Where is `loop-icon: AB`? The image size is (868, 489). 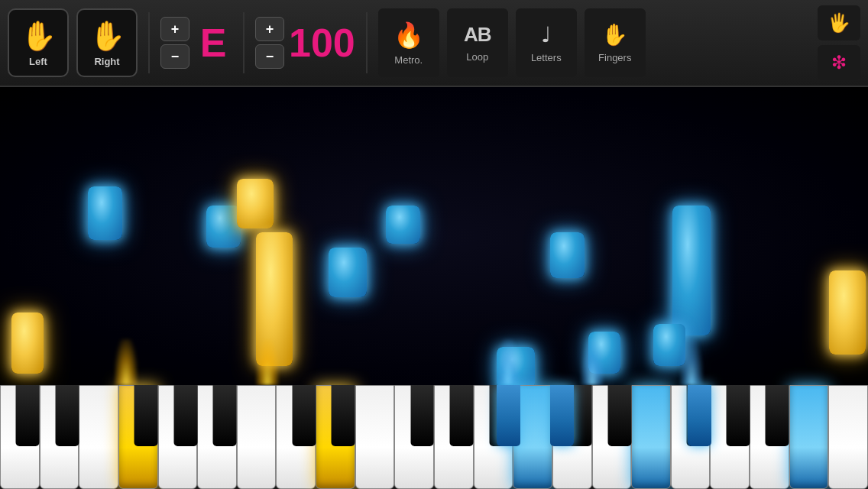 loop-icon: AB is located at coordinates (478, 35).